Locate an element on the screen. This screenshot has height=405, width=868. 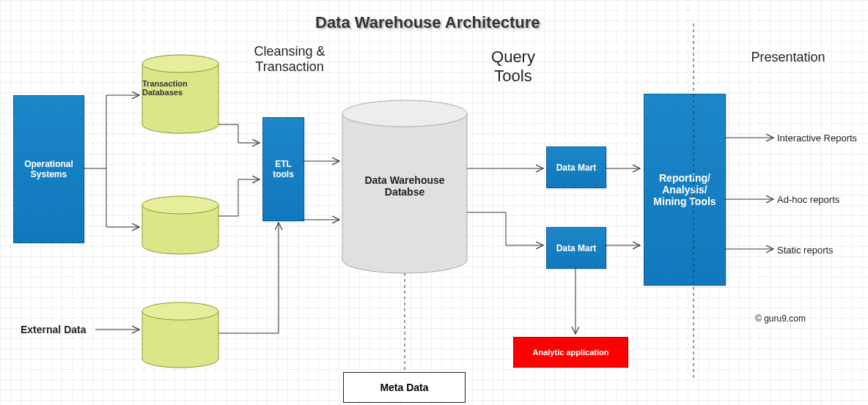
op-to-db2-arrow is located at coordinates (123, 198).